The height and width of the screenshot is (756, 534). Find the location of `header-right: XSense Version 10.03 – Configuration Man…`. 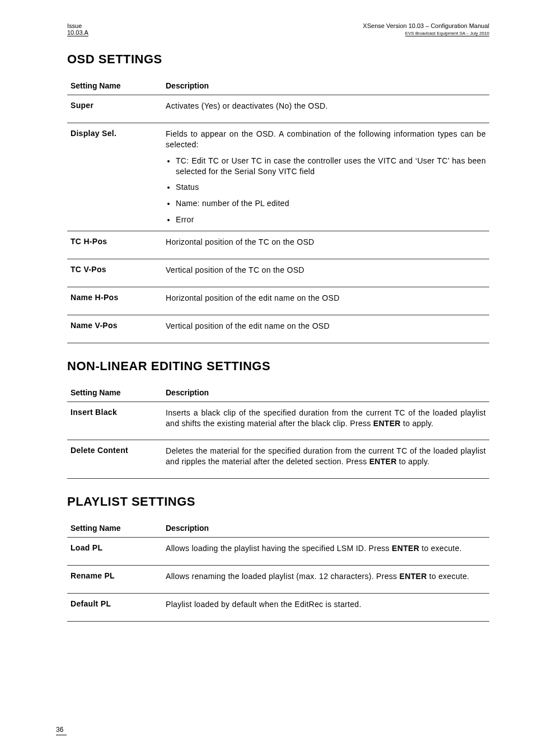

header-right: XSense Version 10.03 – Configuration Man… is located at coordinates (426, 29).